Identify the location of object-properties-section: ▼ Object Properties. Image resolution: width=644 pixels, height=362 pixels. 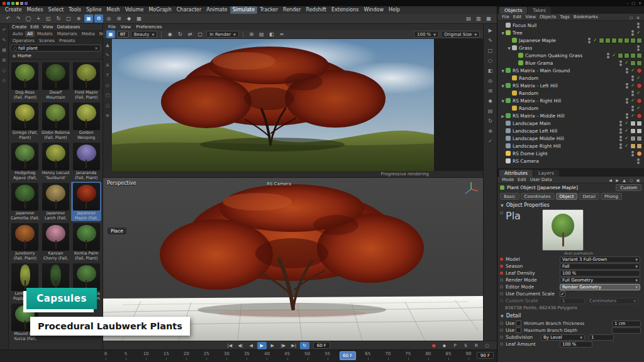
(571, 205).